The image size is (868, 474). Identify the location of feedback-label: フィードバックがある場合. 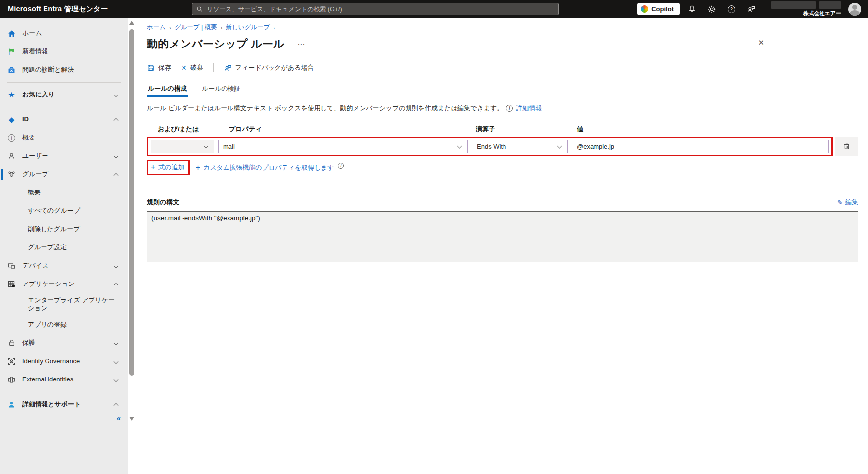
(275, 68).